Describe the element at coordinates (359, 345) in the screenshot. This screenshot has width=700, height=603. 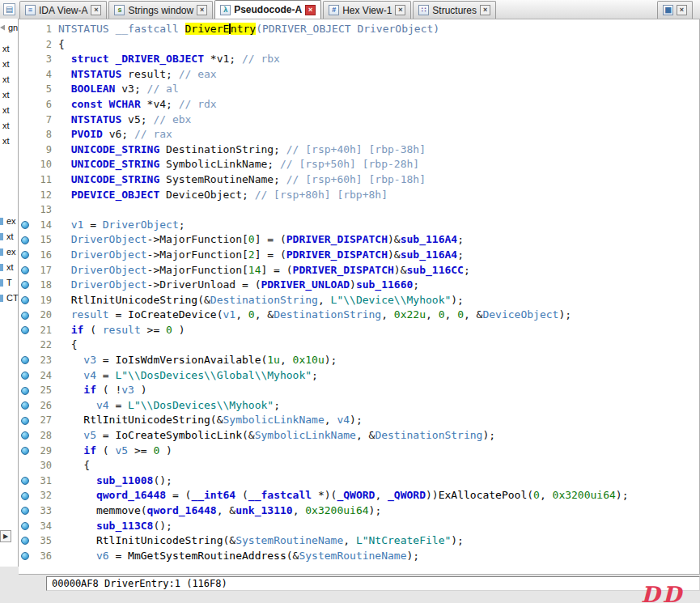
I see `code-line: 22 {` at that location.